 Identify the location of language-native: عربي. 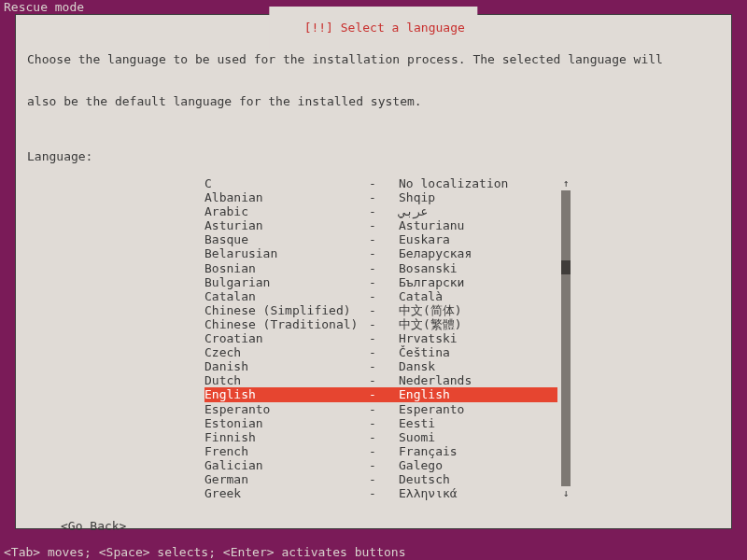
(478, 211).